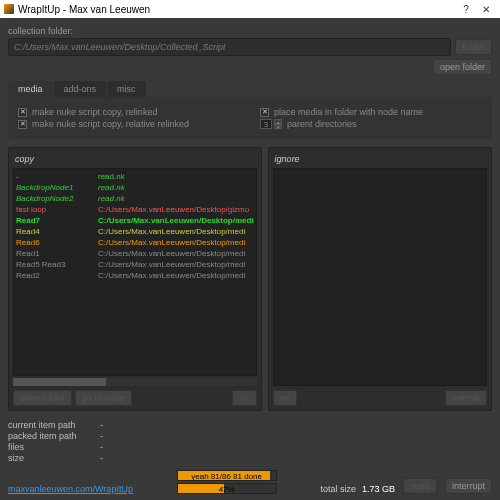  Describe the element at coordinates (286, 398) in the screenshot. I see `move-left-btn: <<` at that location.